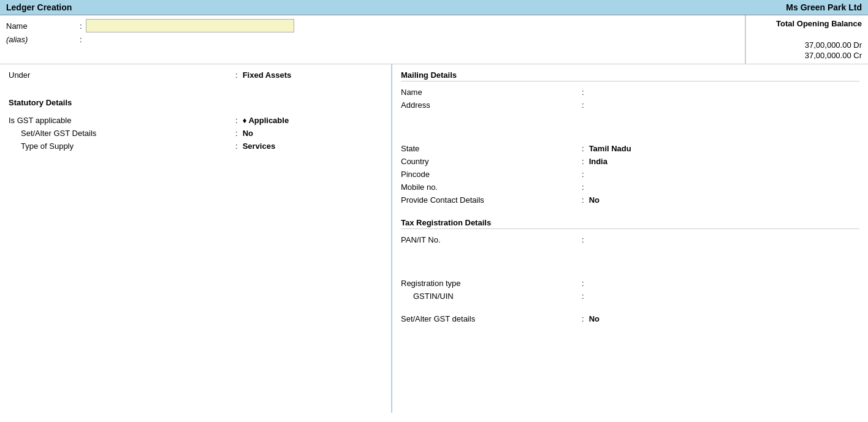 Image resolution: width=868 pixels, height=422 pixels. I want to click on mailing-pincode-label: Pincode, so click(492, 174).